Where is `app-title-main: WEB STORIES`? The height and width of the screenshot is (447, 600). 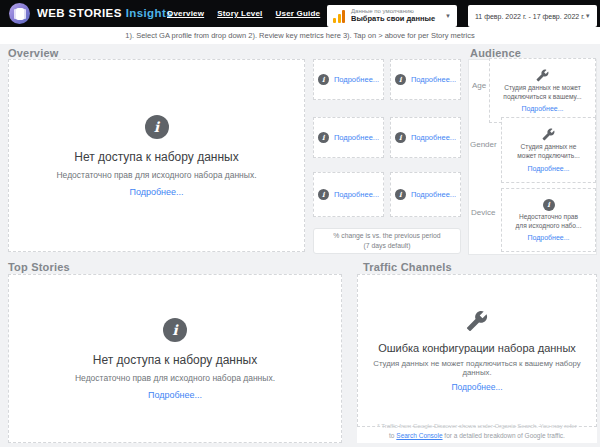
app-title-main: WEB STORIES is located at coordinates (80, 13).